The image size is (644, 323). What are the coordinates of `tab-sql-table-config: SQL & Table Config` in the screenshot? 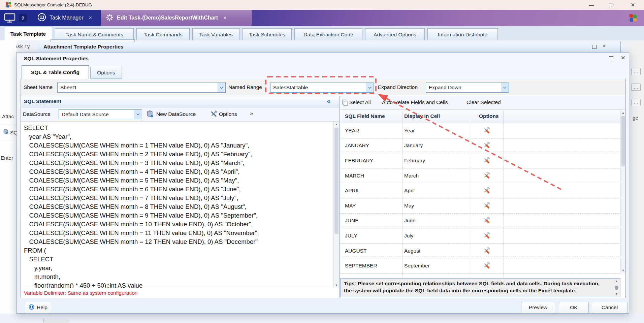 It's located at (55, 72).